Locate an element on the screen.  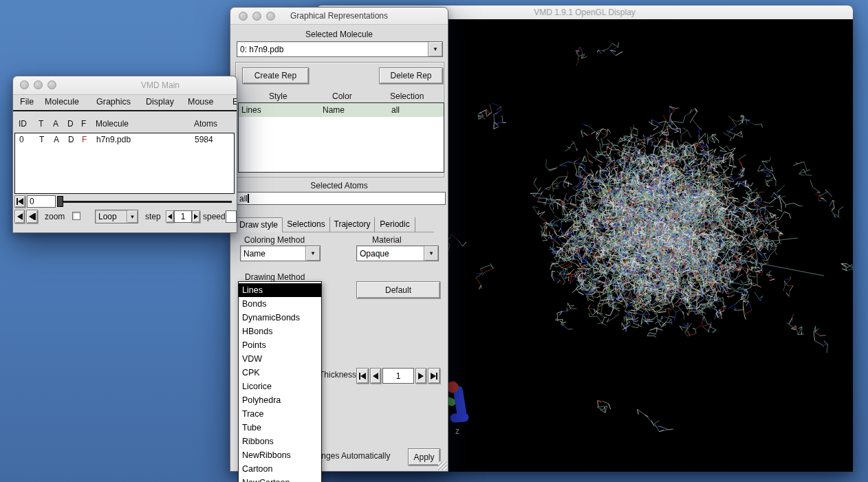
vmd-main-window: VMD Main FileMoleculeGraphicsDisplayMous… is located at coordinates (125, 154).